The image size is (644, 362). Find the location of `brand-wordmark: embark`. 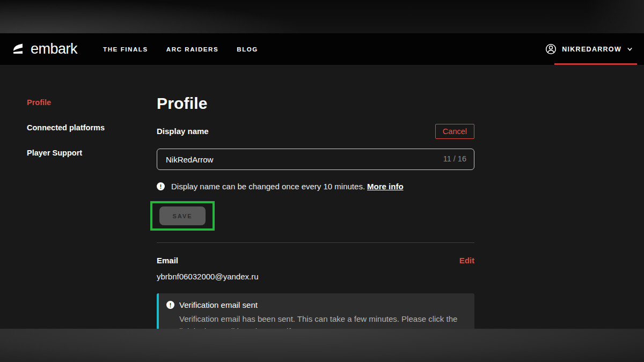

brand-wordmark: embark is located at coordinates (54, 49).